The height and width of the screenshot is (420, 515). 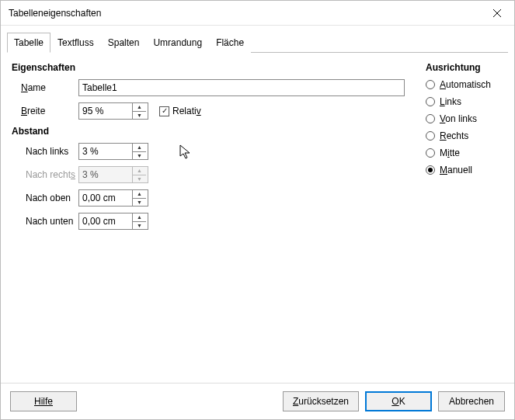 What do you see at coordinates (497, 13) in the screenshot?
I see `close-button` at bounding box center [497, 13].